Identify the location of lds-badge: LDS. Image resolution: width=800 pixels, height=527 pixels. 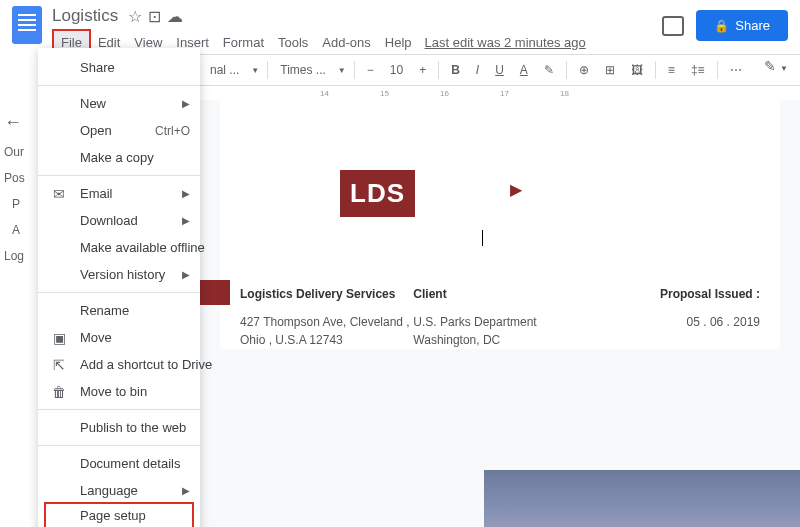
(378, 194).